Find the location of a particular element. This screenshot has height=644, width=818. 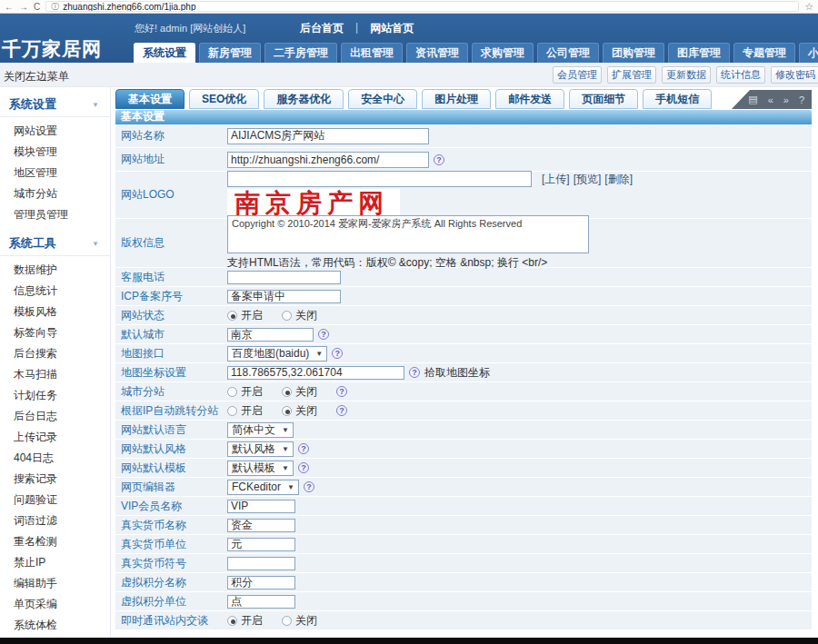

sidebar-item: 网站设置 is located at coordinates (55, 131).